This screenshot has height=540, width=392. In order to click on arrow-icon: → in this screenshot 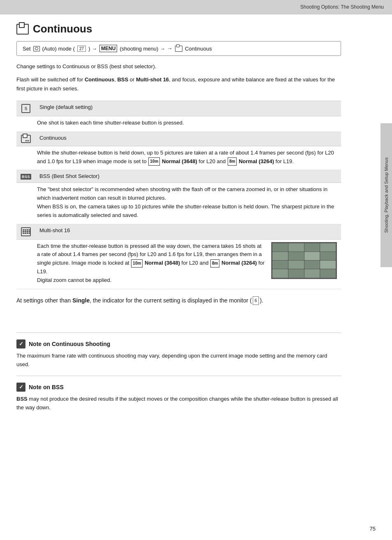, I will do `click(170, 48)`.